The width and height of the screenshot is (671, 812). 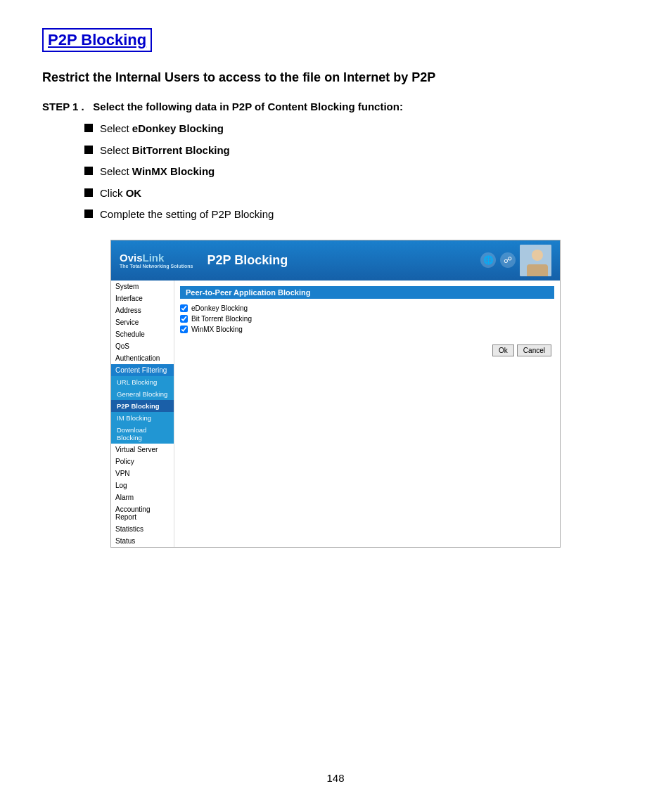 I want to click on instruction-text: Complete the setting of P2P Blocking, so click(x=187, y=215).